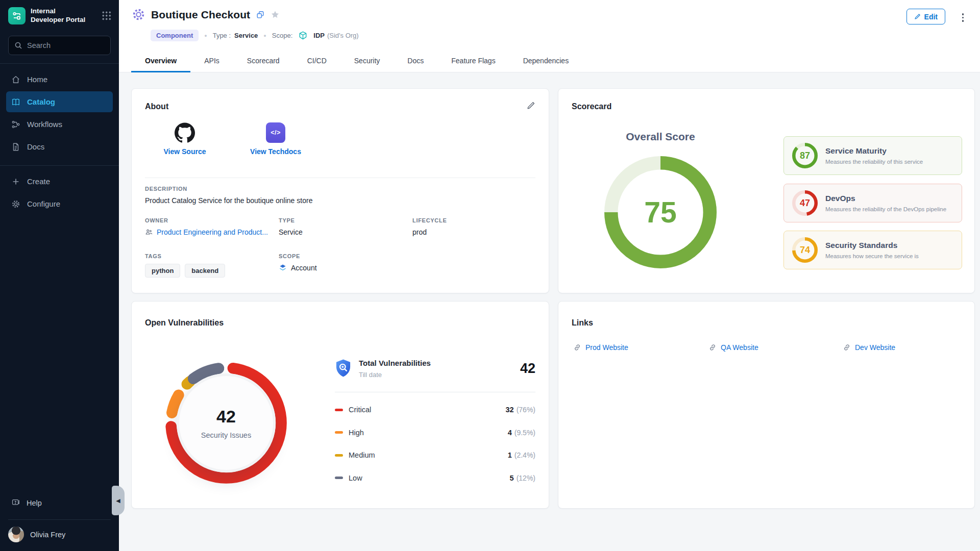 This screenshot has height=551, width=980. Describe the element at coordinates (873, 250) in the screenshot. I see `scorecard-item-security-standards: 74 Security Standards Measures how secur…` at that location.